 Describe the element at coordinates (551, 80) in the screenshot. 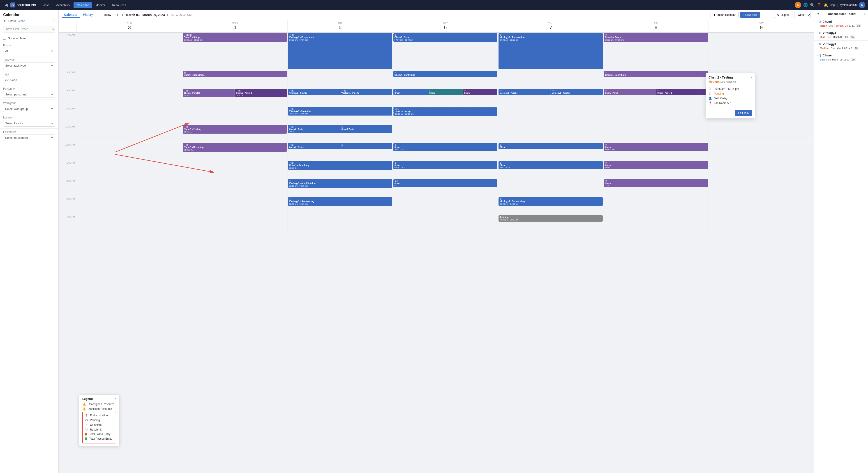

I see `cell-thu-8am` at that location.